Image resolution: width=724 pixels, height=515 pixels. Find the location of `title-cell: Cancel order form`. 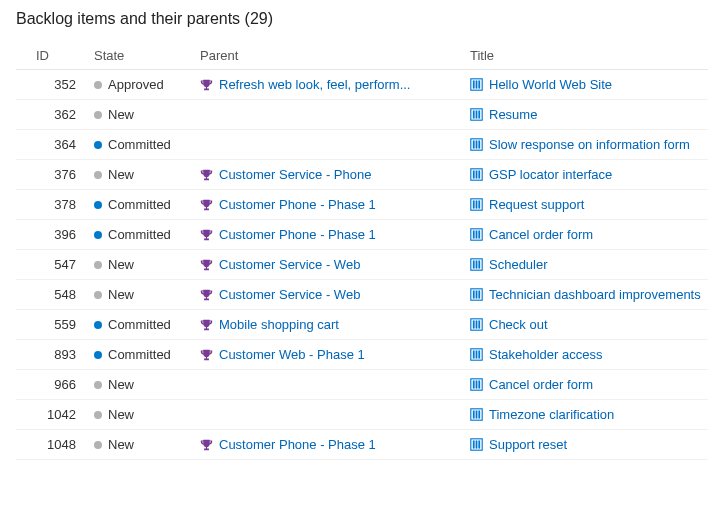

title-cell: Cancel order form is located at coordinates (587, 385).